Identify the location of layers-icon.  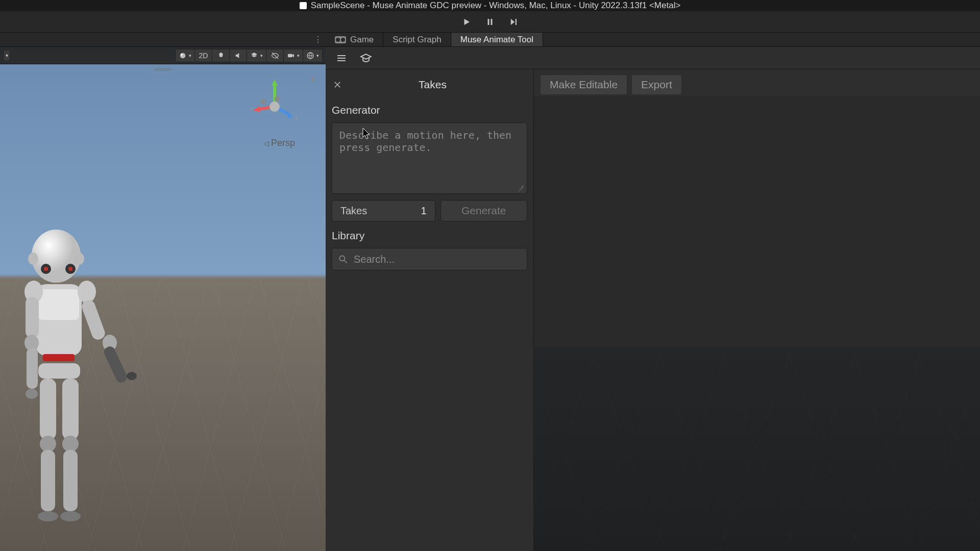
(254, 56).